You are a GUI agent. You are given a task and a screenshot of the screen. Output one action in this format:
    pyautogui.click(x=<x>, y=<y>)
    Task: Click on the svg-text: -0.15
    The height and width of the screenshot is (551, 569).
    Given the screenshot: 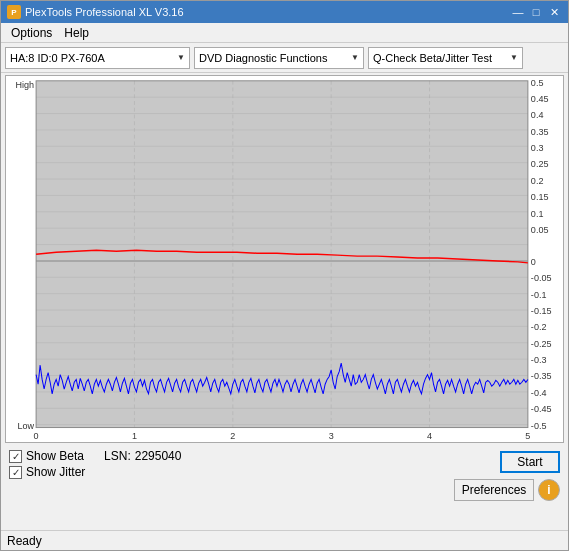 What is the action you would take?
    pyautogui.click(x=542, y=311)
    